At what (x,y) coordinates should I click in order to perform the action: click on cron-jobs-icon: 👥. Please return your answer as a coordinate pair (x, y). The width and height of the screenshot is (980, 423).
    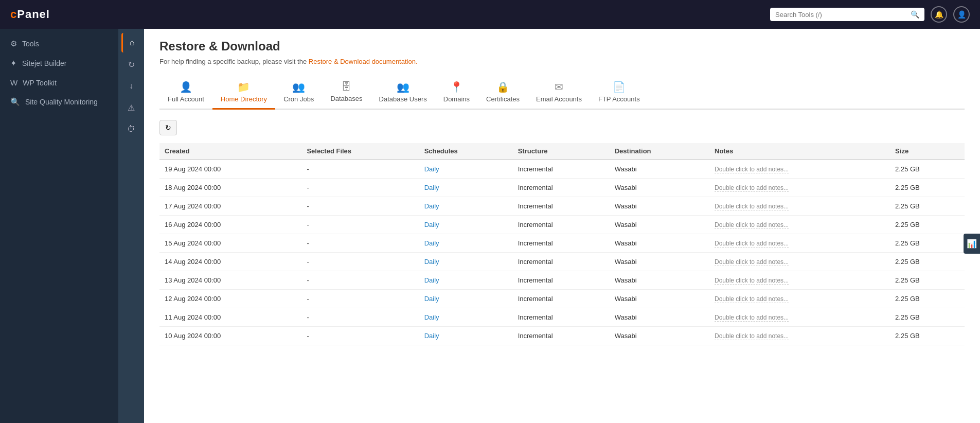
    Looking at the image, I should click on (298, 87).